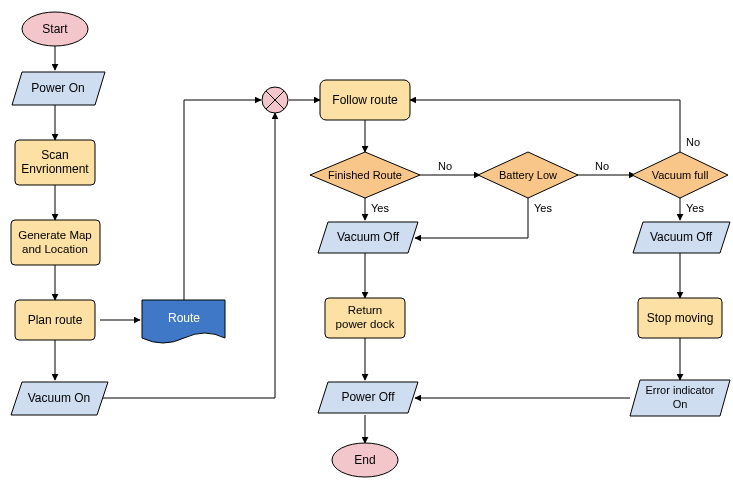  What do you see at coordinates (275, 100) in the screenshot?
I see `node-sum-junction` at bounding box center [275, 100].